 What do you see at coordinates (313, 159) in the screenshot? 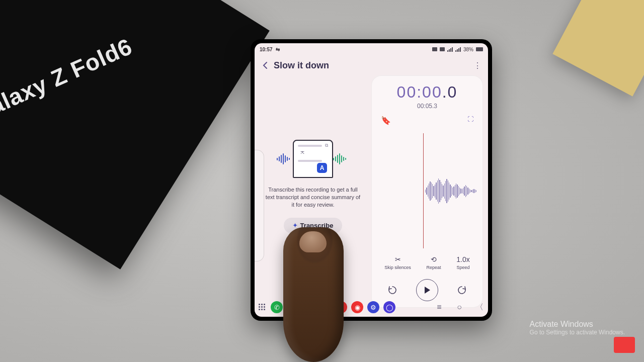
I see `doc-icon: ⧉ ㅈ A` at bounding box center [313, 159].